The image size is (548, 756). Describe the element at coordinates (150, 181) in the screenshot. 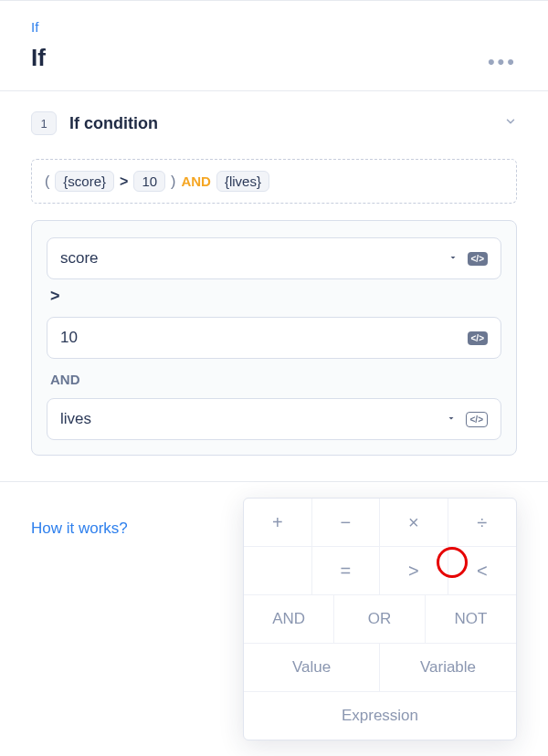

I see `value-chip-10: 10` at that location.